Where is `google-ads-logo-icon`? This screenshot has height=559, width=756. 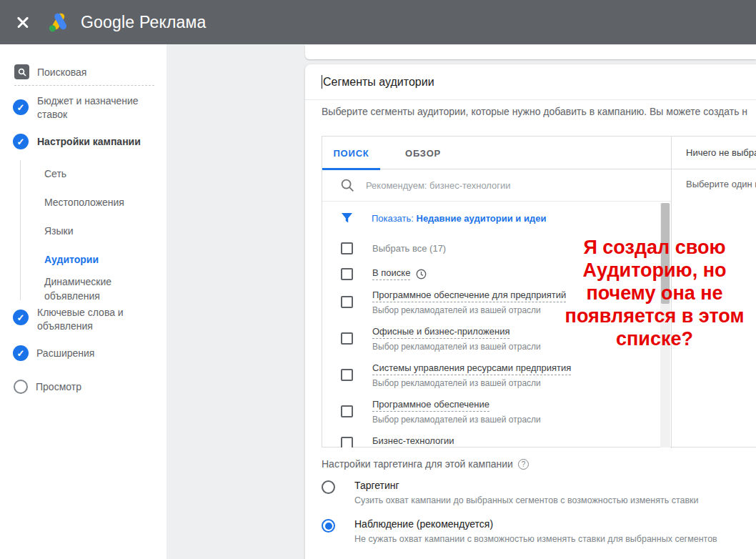 google-ads-logo-icon is located at coordinates (59, 22).